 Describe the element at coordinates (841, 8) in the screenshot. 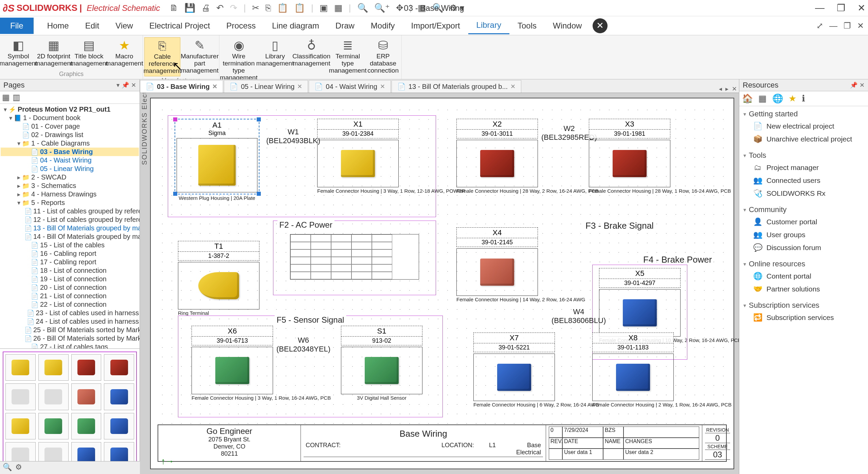

I see `maximize-icon: ❐` at that location.